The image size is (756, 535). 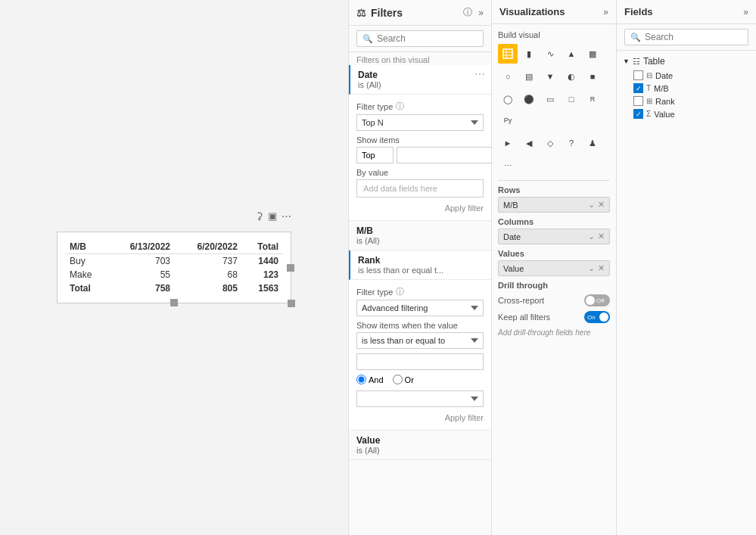 I want to click on field-type-icon: T, so click(x=649, y=88).